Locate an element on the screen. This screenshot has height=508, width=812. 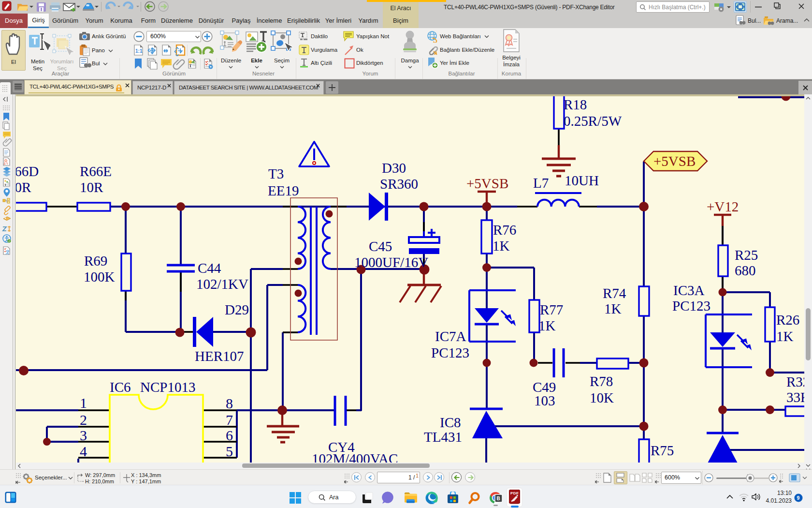
svg-text: 7 is located at coordinates (229, 420).